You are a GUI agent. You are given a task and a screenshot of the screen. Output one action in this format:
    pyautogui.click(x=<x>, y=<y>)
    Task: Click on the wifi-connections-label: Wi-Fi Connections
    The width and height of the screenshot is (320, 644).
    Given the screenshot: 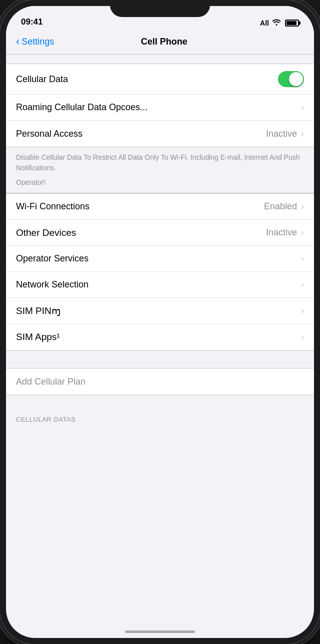 What is the action you would take?
    pyautogui.click(x=140, y=206)
    